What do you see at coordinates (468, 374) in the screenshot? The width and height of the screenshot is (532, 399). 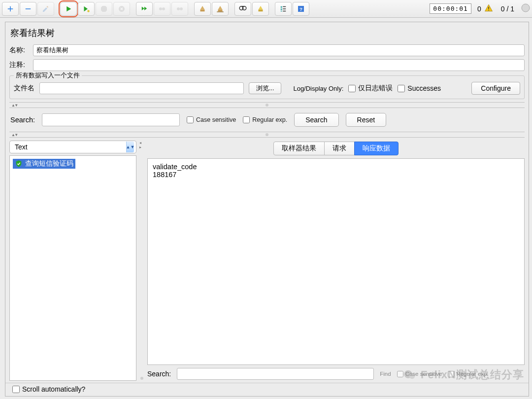 I see `lower-regex-checkbox: Regular exp.` at bounding box center [468, 374].